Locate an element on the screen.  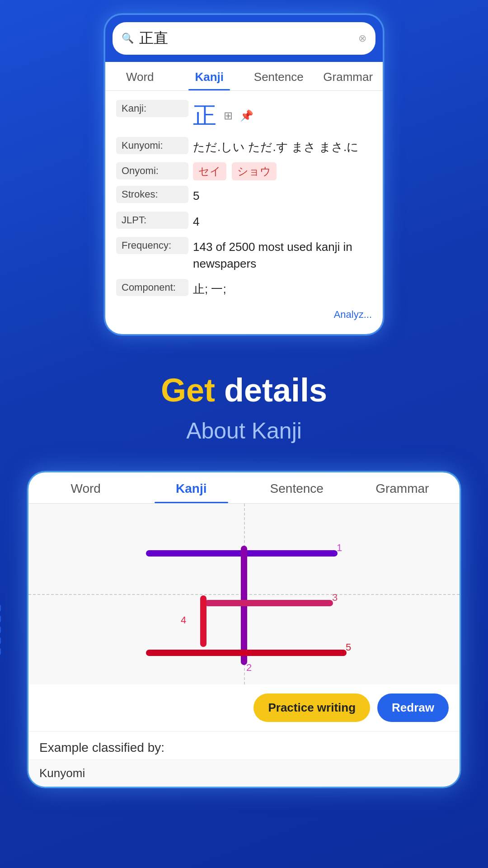
svg-text: 4 is located at coordinates (183, 620).